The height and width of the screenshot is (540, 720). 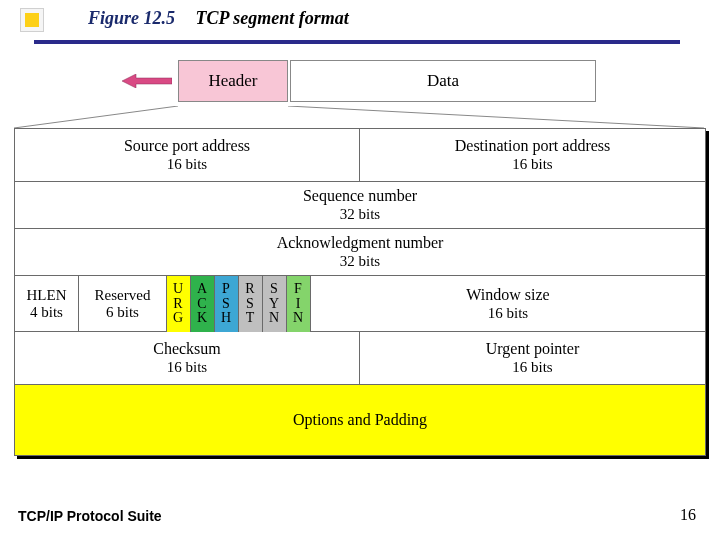 What do you see at coordinates (360, 24) in the screenshot?
I see `slide-header: Figure 12.5 TCP segment format` at bounding box center [360, 24].